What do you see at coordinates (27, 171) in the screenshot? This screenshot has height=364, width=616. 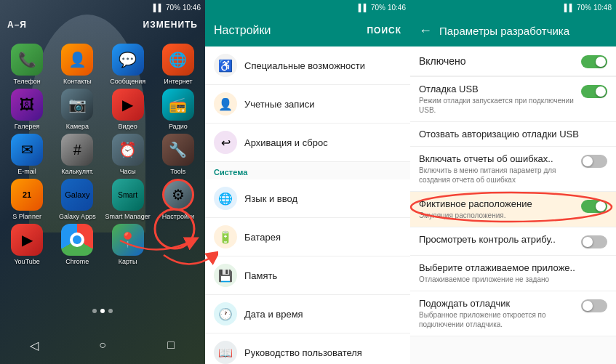 I see `email-label: E-mail` at bounding box center [27, 171].